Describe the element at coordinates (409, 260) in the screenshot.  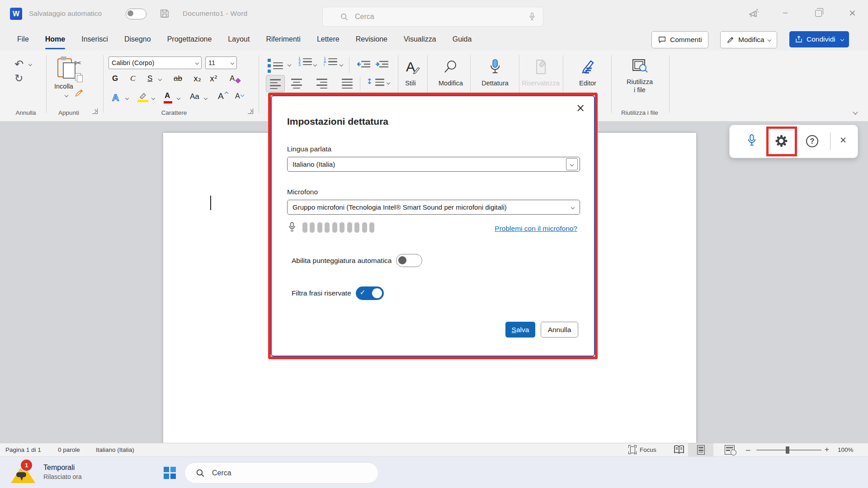
I see `auto-punctuation-toggle` at that location.